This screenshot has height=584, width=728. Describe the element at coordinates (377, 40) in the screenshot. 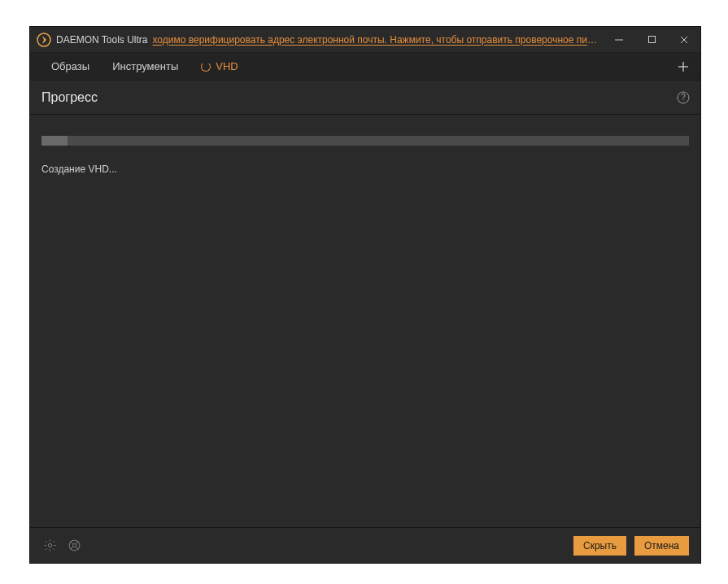

I see `verification-notice-link: ходимо верифицировать адрес электронной …` at that location.